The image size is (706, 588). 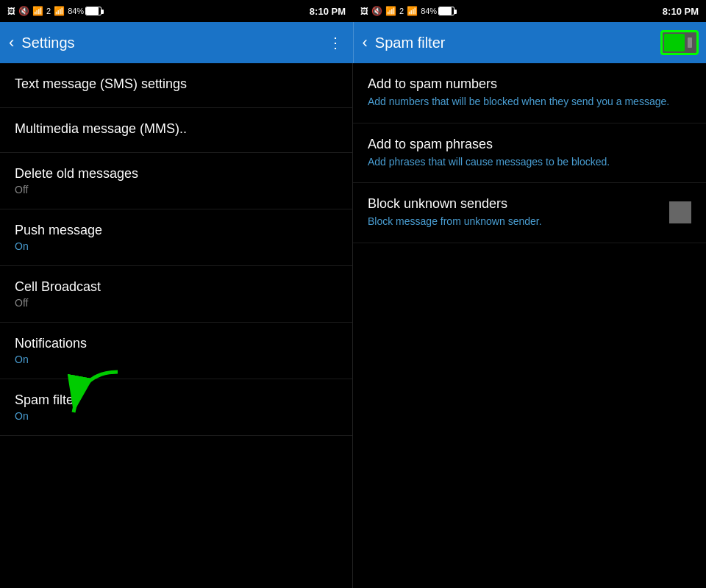 What do you see at coordinates (530, 213) in the screenshot?
I see `block-unknown-senders-item: Block unknown senders Block message from…` at bounding box center [530, 213].